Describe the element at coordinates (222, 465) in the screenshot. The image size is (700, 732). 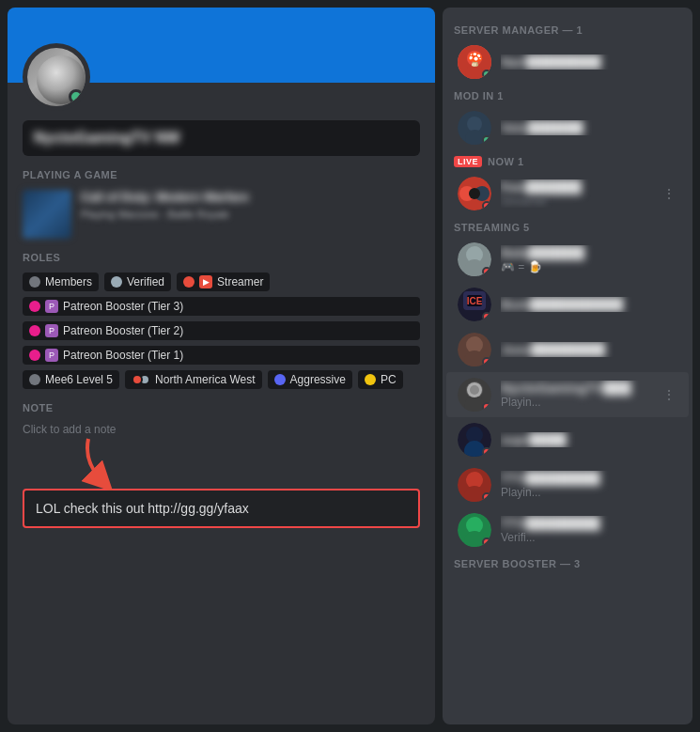
I see `note-section: NOTE Click to add a note LOL check this …` at that location.